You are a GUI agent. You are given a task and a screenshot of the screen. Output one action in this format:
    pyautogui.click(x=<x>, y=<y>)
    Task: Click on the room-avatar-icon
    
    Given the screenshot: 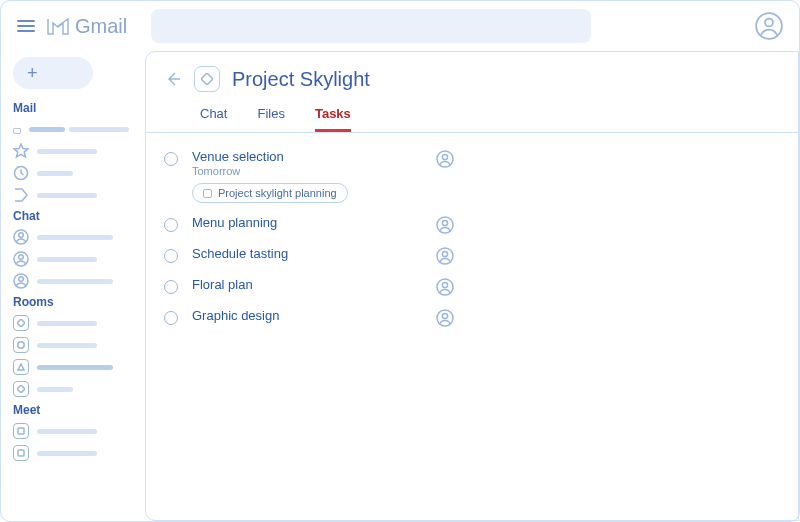 What is the action you would take?
    pyautogui.click(x=207, y=79)
    